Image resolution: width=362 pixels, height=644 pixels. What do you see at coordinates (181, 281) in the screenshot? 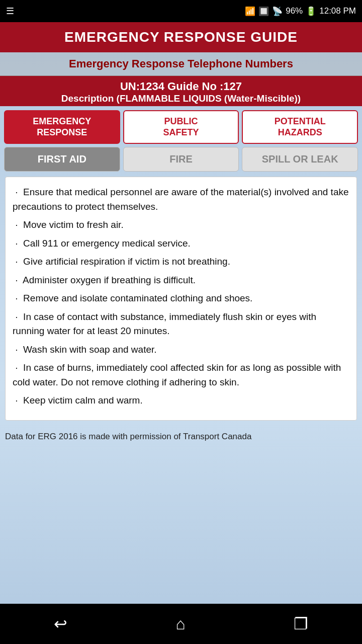
I see `content-item: · Administer oxygen if breathing is diff…` at bounding box center [181, 281].